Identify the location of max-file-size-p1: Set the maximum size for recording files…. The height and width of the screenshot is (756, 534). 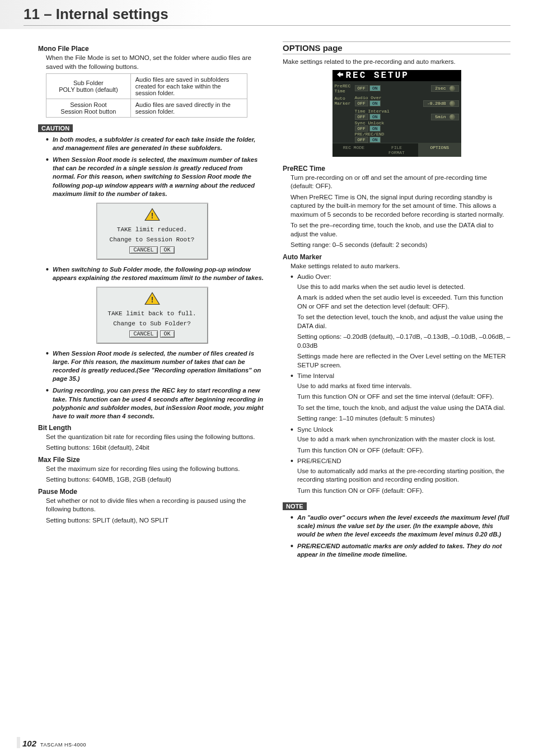
(156, 469).